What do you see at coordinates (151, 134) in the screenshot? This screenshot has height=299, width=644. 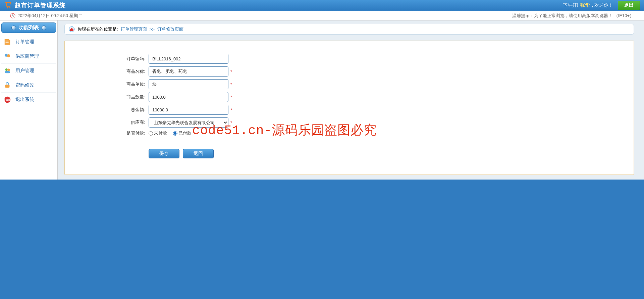 I see `radio-unpaid` at bounding box center [151, 134].